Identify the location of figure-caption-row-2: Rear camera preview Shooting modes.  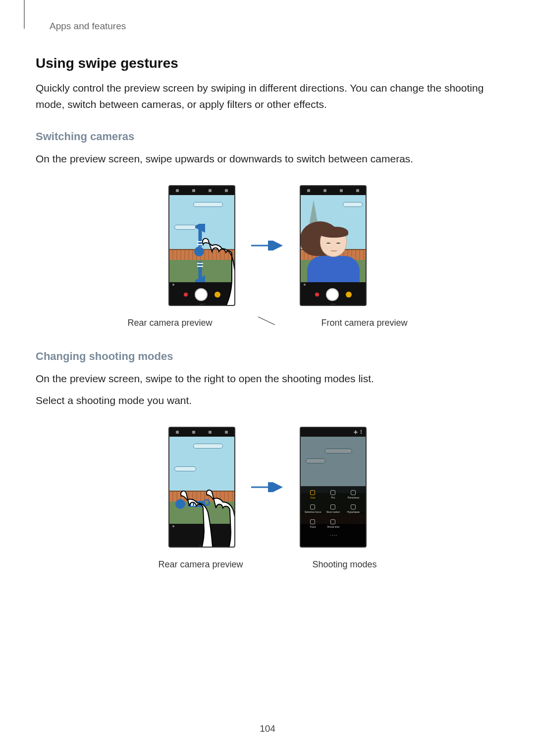
(268, 561).